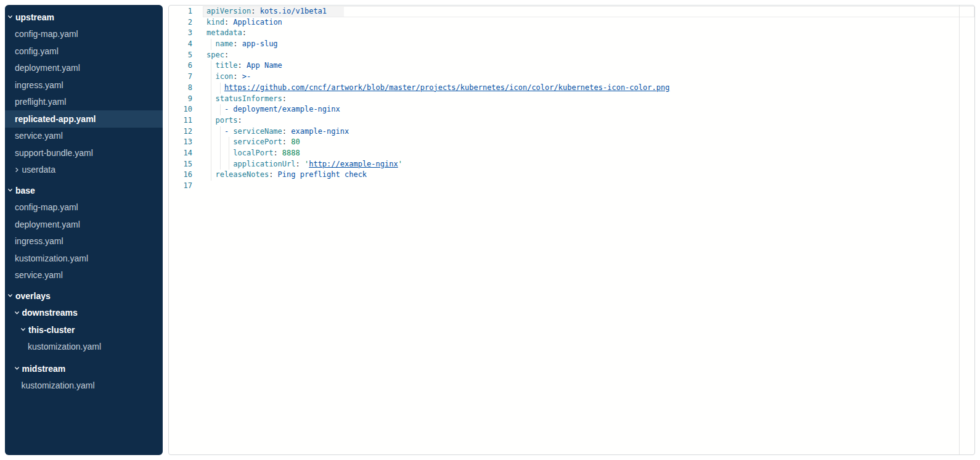 The image size is (980, 460). I want to click on file-tree: upstreamconfig-map.yamlconfig.yamldeploy…, so click(84, 201).